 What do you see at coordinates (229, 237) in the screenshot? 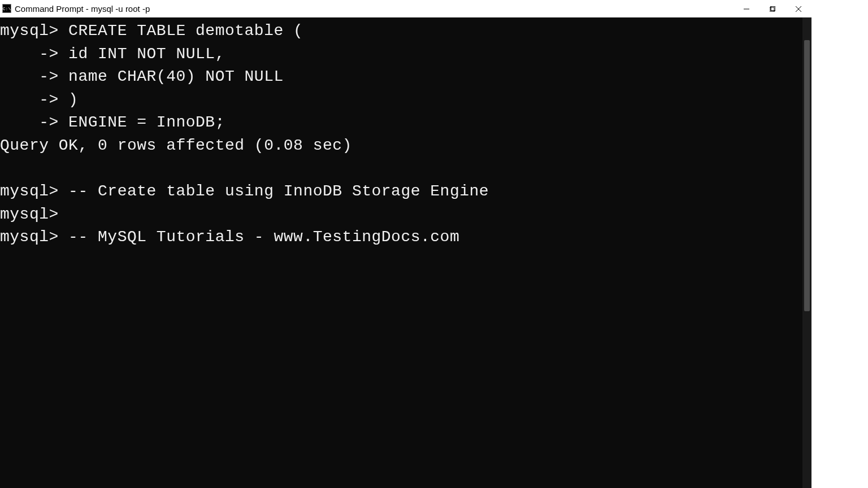
I see `terminal-line: mysql> -- MySQL Tutorials - www.TestingD…` at bounding box center [229, 237].